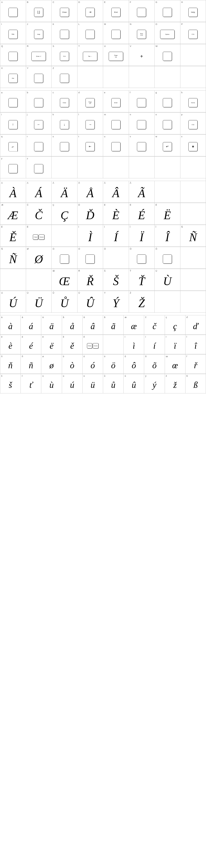  Describe the element at coordinates (141, 34) in the screenshot. I see `key-N: NumLock` at that location.